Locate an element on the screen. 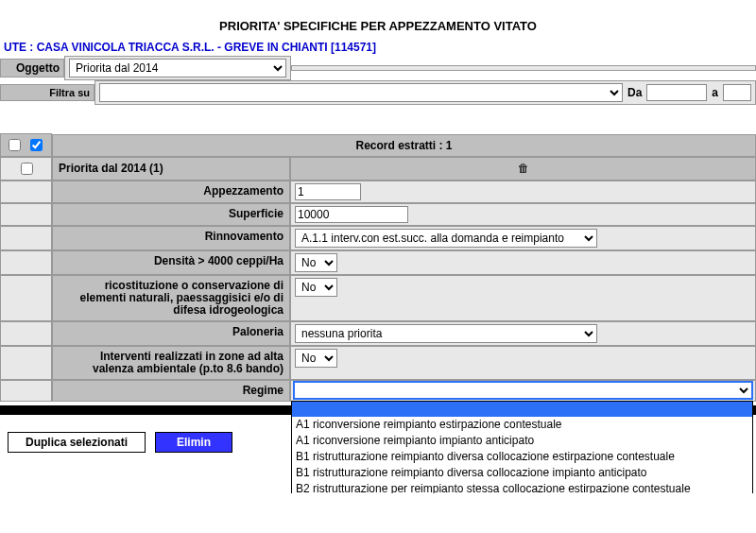  regime-option-blank is located at coordinates (522, 409).